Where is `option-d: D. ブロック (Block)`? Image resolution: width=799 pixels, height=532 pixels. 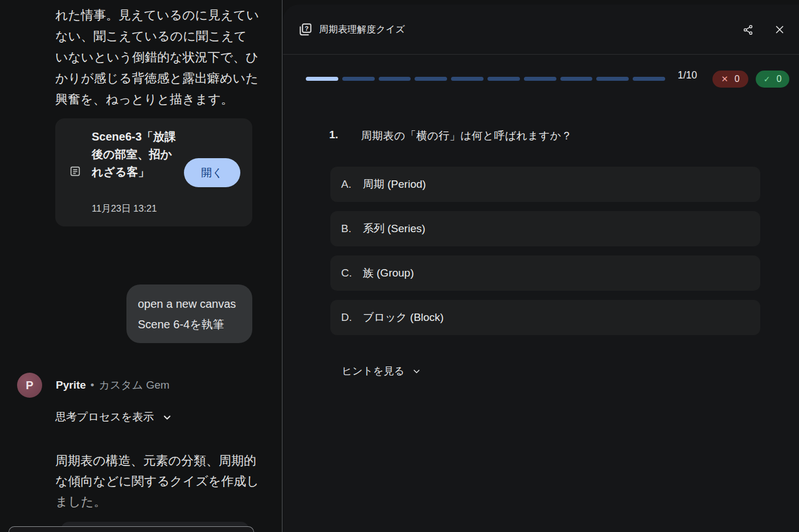
option-d: D. ブロック (Block) is located at coordinates (546, 317).